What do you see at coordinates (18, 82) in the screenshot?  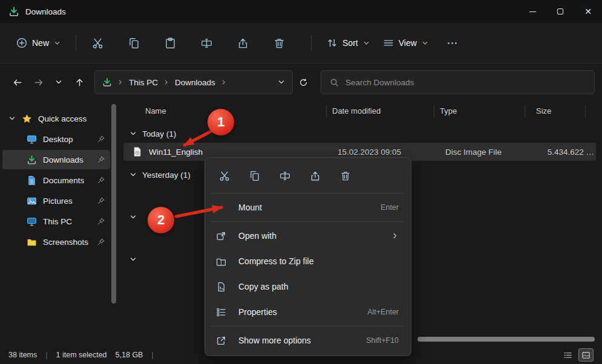 I see `back-button` at bounding box center [18, 82].